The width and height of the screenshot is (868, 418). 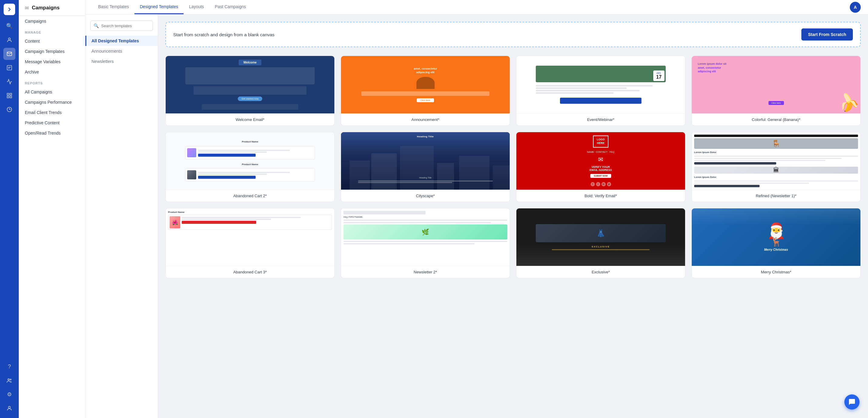 I want to click on template-card-newsletter2: Hey FIRSTNAME, 🌿 Newsletter 2*, so click(x=425, y=243).